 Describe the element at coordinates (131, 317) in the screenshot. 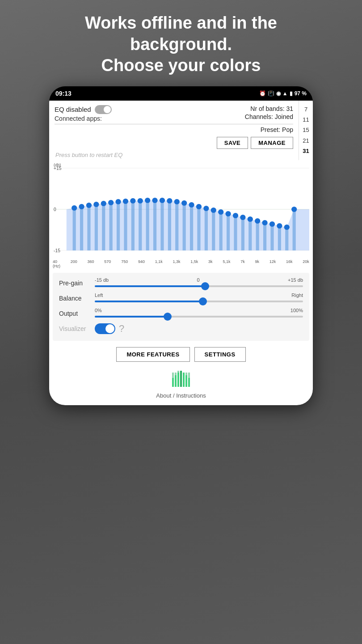

I see `output-fill` at that location.